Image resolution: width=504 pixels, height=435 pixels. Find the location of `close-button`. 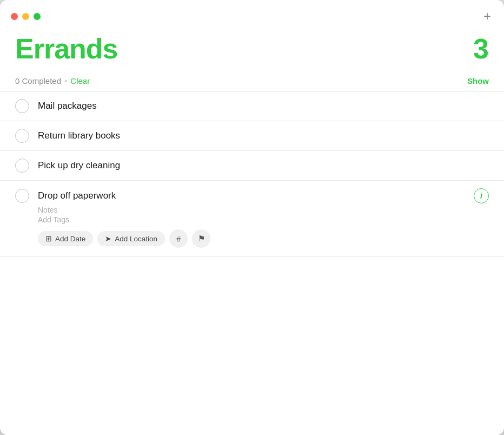

close-button is located at coordinates (14, 16).